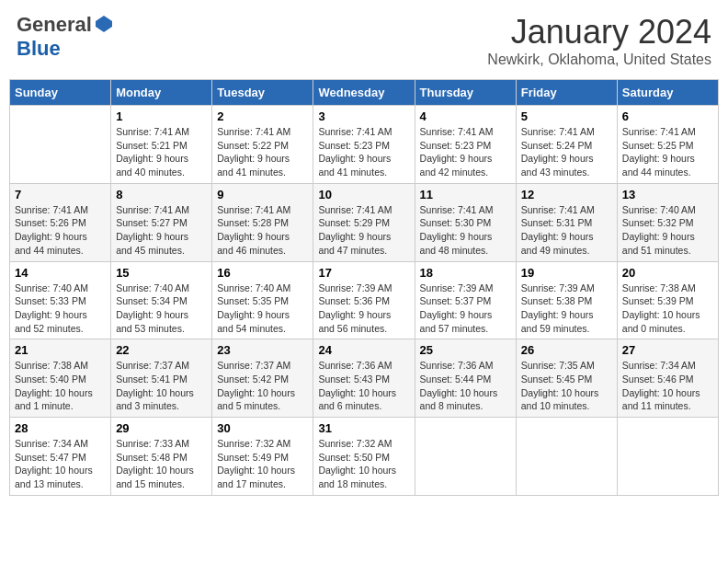 The image size is (728, 563). I want to click on weekday-header-friday: Friday, so click(566, 93).